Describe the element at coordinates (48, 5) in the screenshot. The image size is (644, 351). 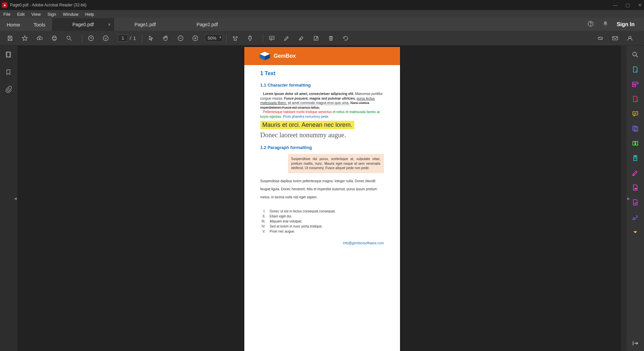
I see `window-title: Page0.pdf - Adobe Acrobat Reader (32-bit…` at that location.